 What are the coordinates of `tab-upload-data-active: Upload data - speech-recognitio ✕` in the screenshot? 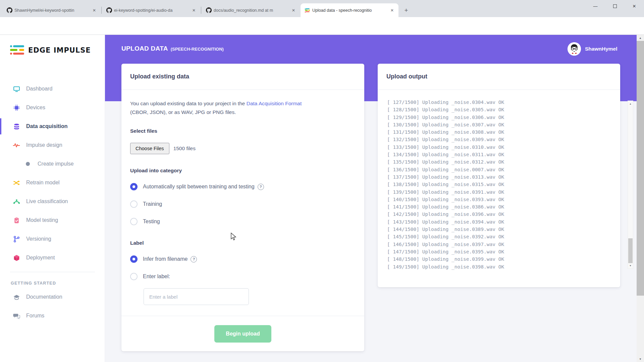 It's located at (350, 10).